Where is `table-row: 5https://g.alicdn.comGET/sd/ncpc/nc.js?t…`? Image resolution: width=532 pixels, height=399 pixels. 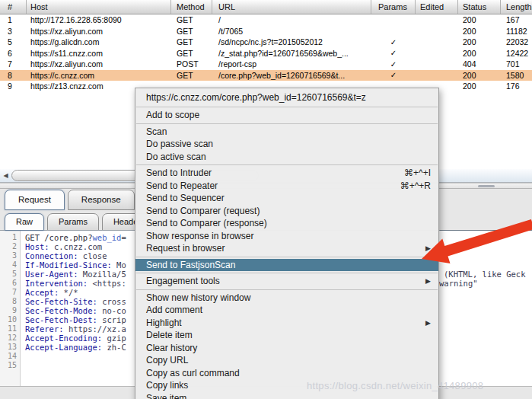 table-row: 5https://g.alicdn.comGET/sd/ncpc/nc.js?t… is located at coordinates (266, 43).